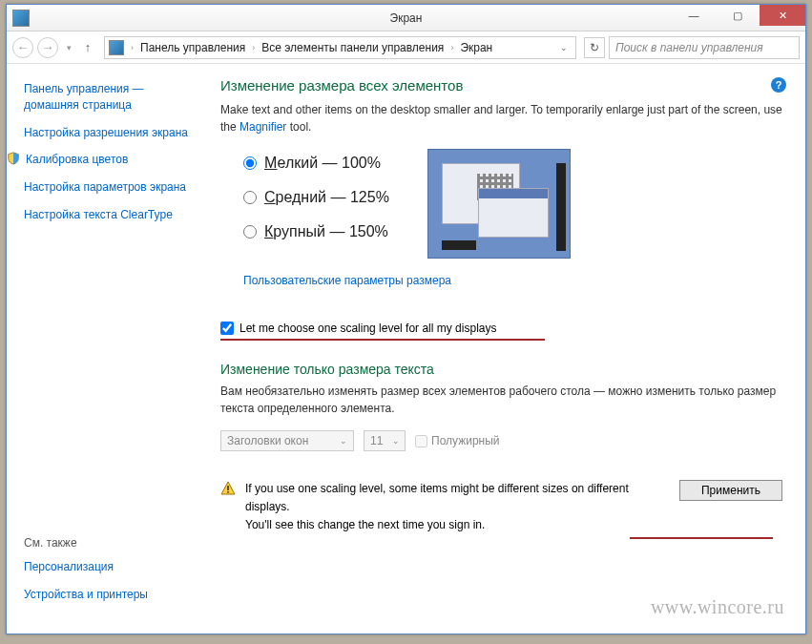 The width and height of the screenshot is (812, 644). I want to click on shield-icon, so click(13, 158).